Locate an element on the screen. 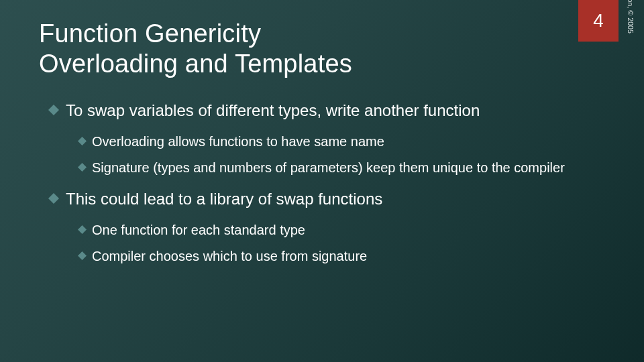  bullet-level2: Signature (types and numbers of paramete… is located at coordinates (331, 168).